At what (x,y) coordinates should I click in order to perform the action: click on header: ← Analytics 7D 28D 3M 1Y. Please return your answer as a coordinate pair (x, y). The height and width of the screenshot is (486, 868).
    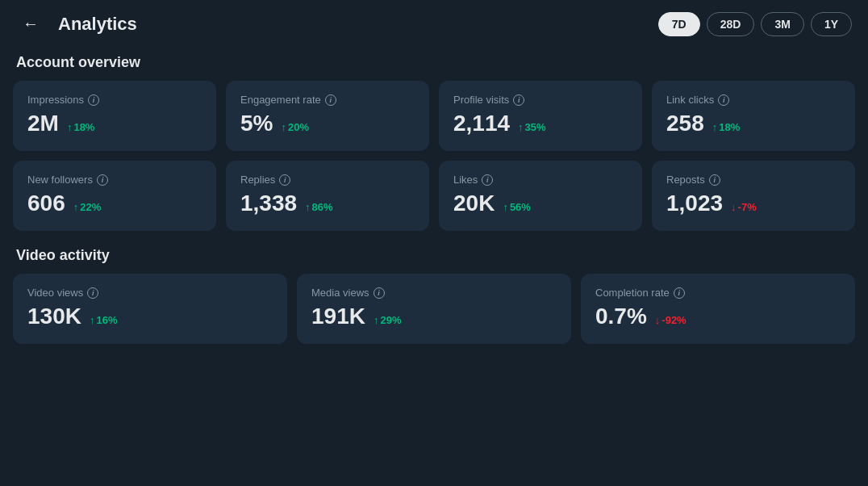
    Looking at the image, I should click on (434, 24).